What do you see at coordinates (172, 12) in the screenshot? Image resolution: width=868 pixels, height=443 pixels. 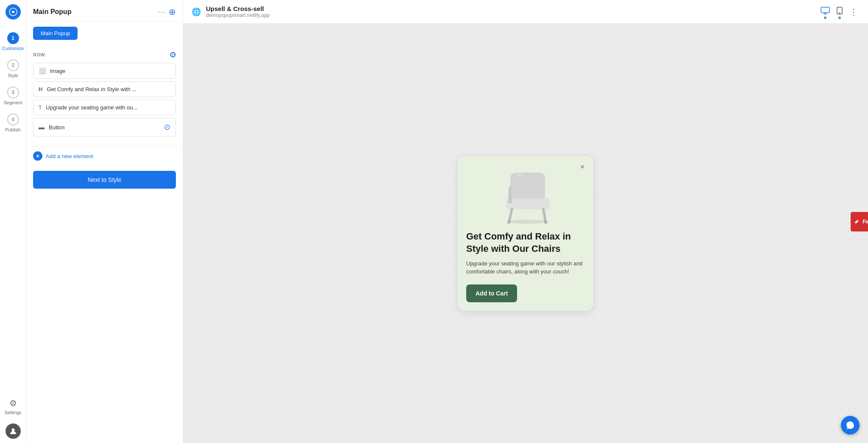 I see `add-popup-icon: ⊕` at bounding box center [172, 12].